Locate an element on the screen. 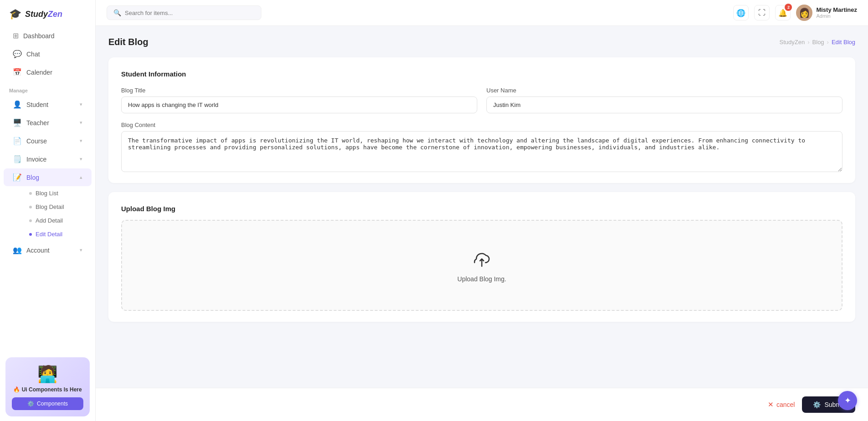 The image size is (868, 421). sidebar-item-chat: 💬 Chat is located at coordinates (47, 54).